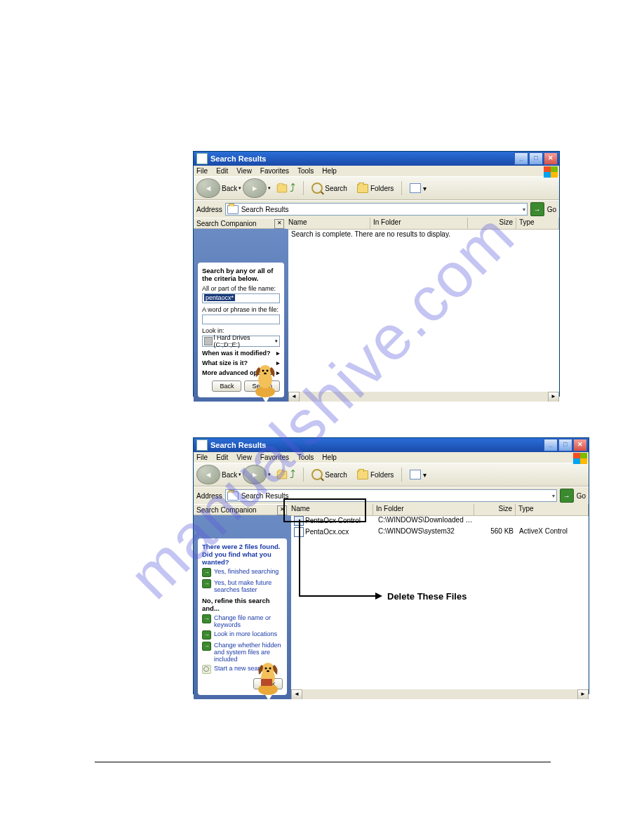 The width and height of the screenshot is (644, 834). I want to click on search-icon, so click(317, 188).